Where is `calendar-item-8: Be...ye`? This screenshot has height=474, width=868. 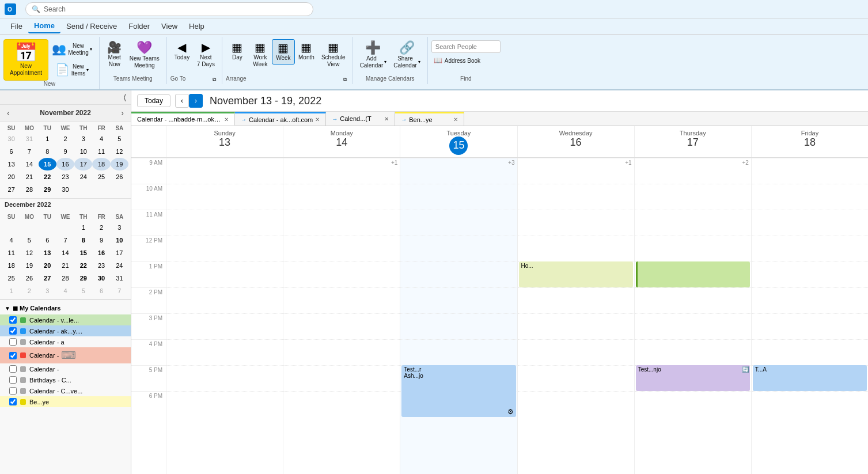
calendar-item-8: Be...ye is located at coordinates (66, 402).